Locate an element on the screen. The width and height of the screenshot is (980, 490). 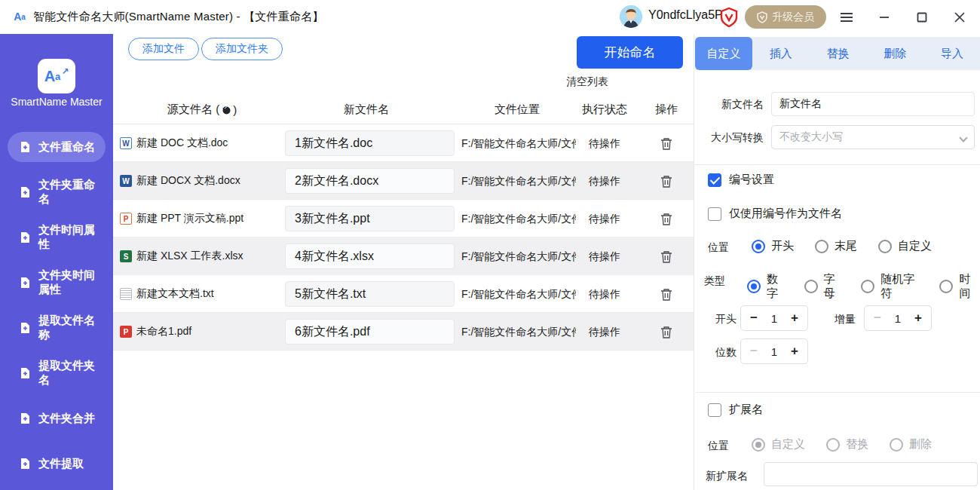
checkbox-checked-icon is located at coordinates (715, 180).